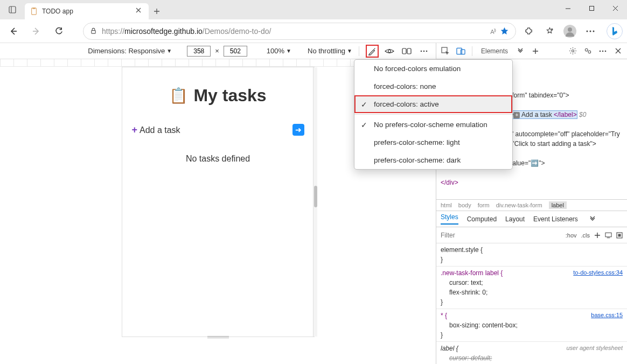 The height and width of the screenshot is (364, 627). I want to click on window-controls, so click(591, 8).